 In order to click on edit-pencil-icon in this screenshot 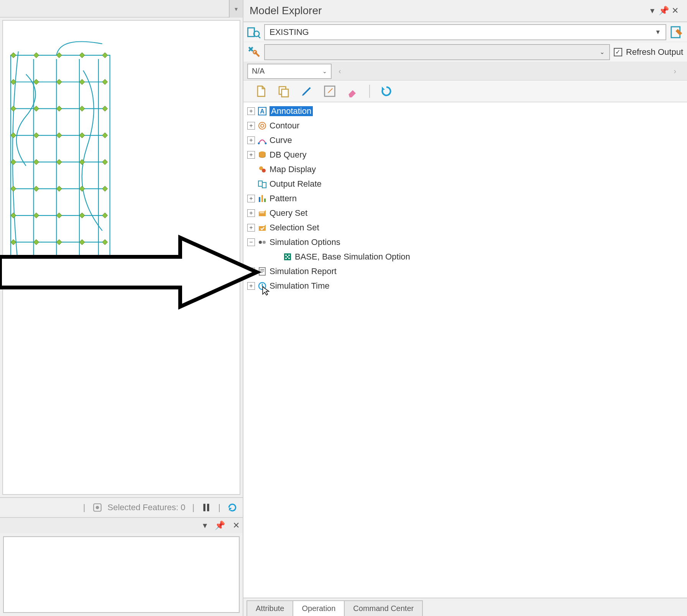, I will do `click(307, 91)`.